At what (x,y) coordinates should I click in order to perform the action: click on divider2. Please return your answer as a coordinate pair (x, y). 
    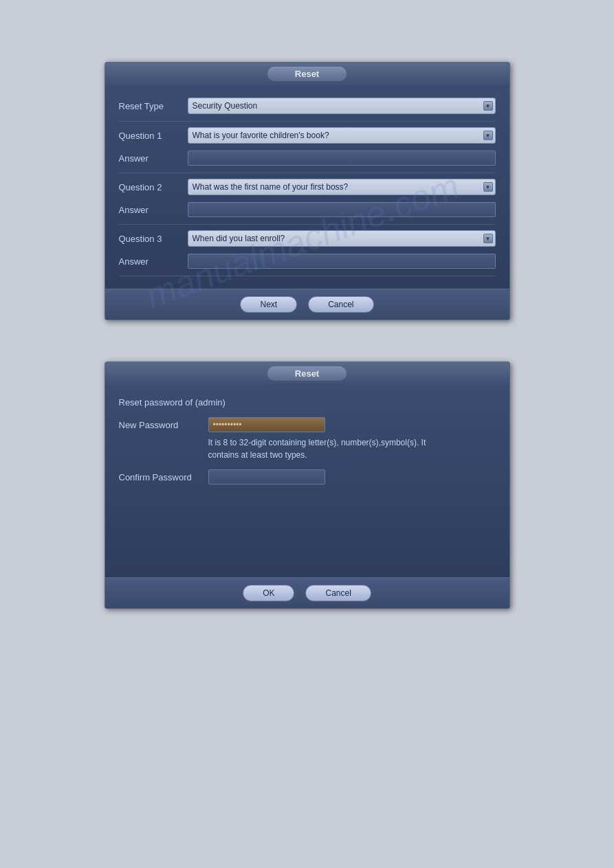
    Looking at the image, I should click on (307, 173).